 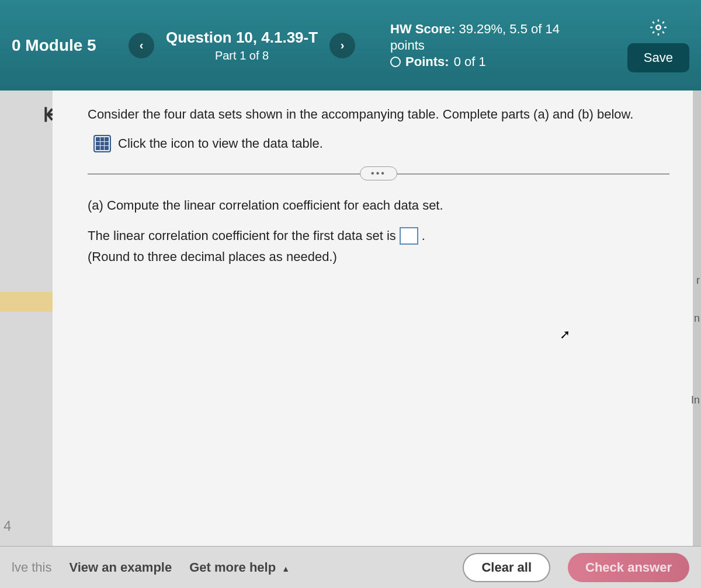 What do you see at coordinates (232, 568) in the screenshot?
I see `get-help-text: Get more help` at bounding box center [232, 568].